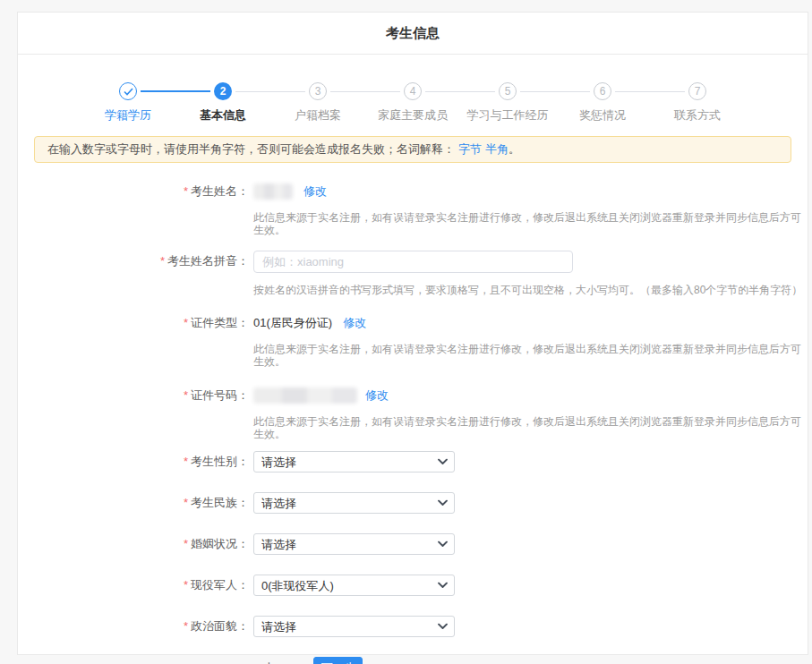 This screenshot has width=812, height=664. I want to click on step-5-label: 学习与工作经历, so click(509, 115).